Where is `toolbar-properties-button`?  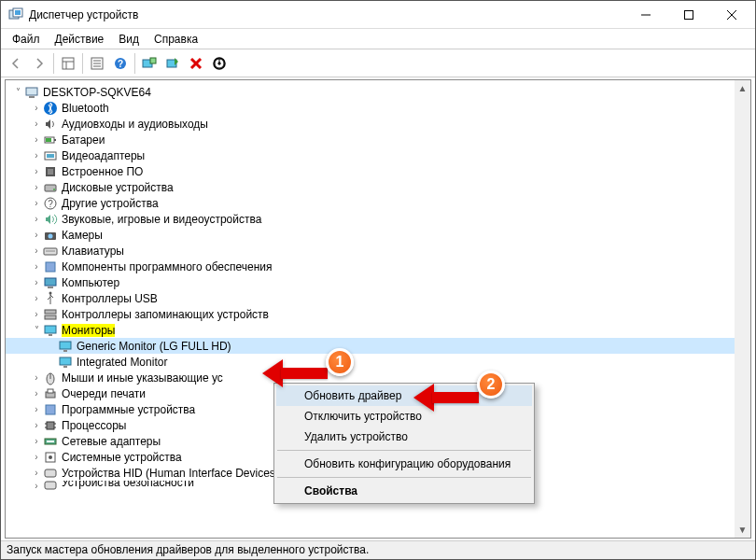
toolbar-properties-button is located at coordinates (97, 63).